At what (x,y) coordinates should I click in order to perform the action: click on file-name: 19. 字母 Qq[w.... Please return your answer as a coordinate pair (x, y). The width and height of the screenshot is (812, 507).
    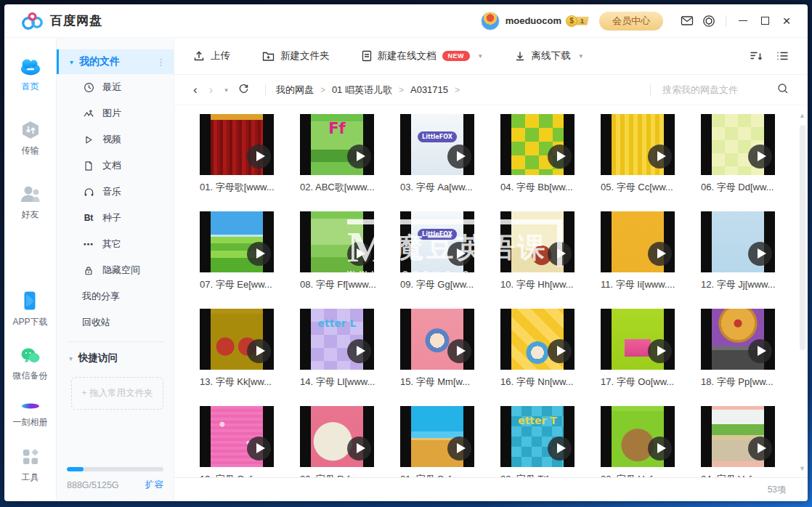
    Looking at the image, I should click on (250, 475).